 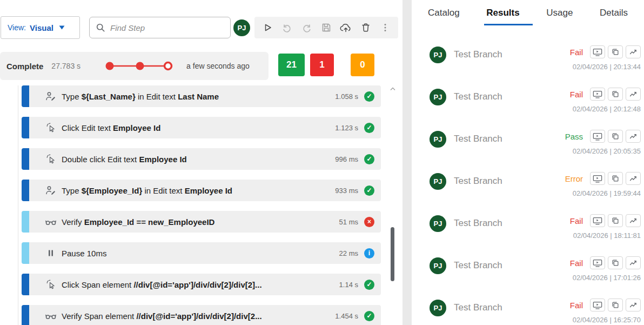 What do you see at coordinates (201, 315) in the screenshot?
I see `step-row: Verify Span element //div[@id='app']/div…` at bounding box center [201, 315].